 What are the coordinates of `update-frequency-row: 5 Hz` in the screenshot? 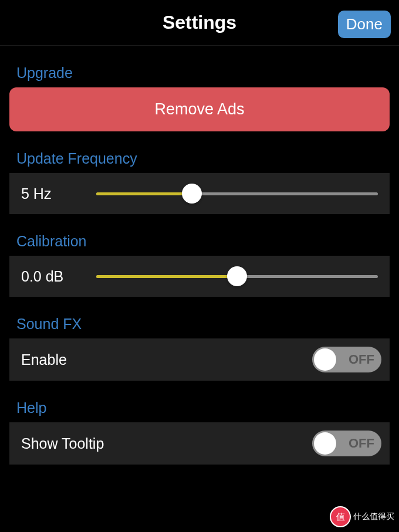 It's located at (200, 194).